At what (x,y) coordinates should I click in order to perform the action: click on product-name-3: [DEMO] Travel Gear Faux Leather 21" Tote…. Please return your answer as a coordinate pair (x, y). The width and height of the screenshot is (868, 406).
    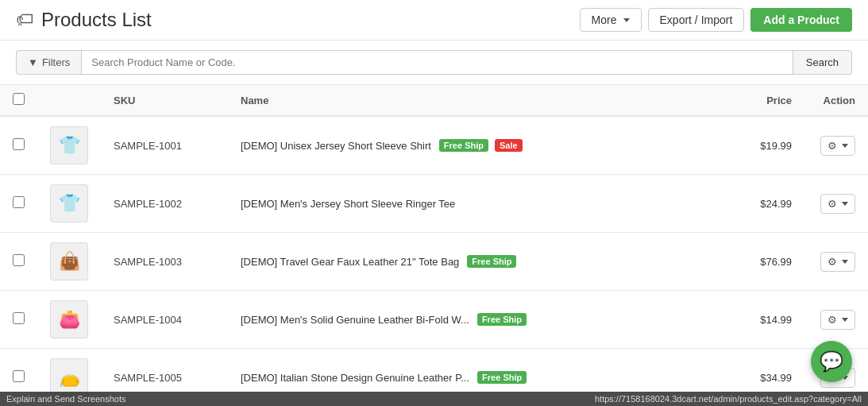
    Looking at the image, I should click on (349, 262).